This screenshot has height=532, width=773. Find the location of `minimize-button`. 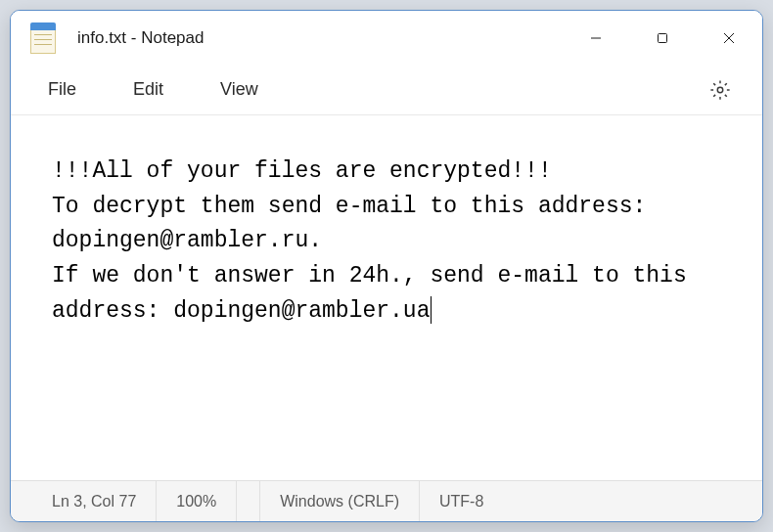

minimize-button is located at coordinates (596, 37).